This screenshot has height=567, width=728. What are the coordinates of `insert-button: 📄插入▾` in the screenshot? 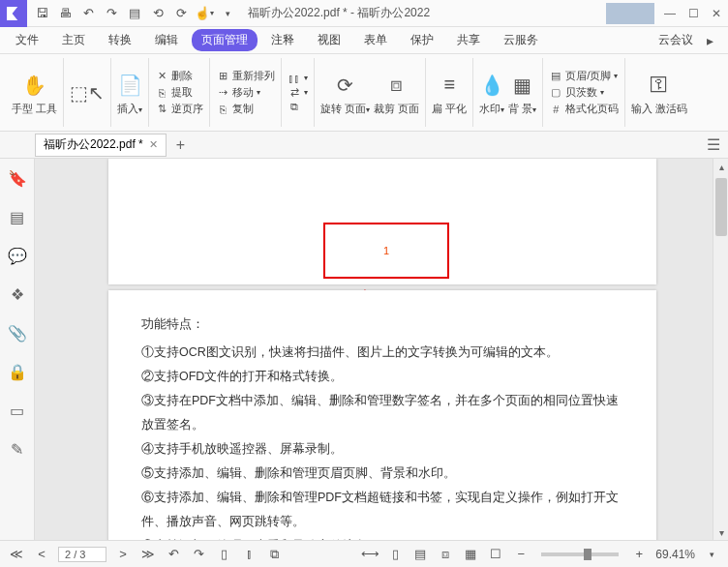 It's located at (130, 93).